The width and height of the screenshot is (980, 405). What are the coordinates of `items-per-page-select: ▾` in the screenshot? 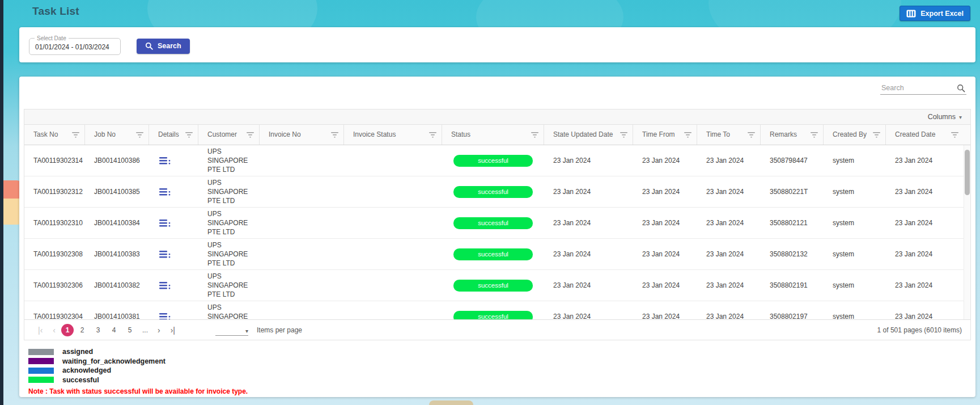 It's located at (232, 330).